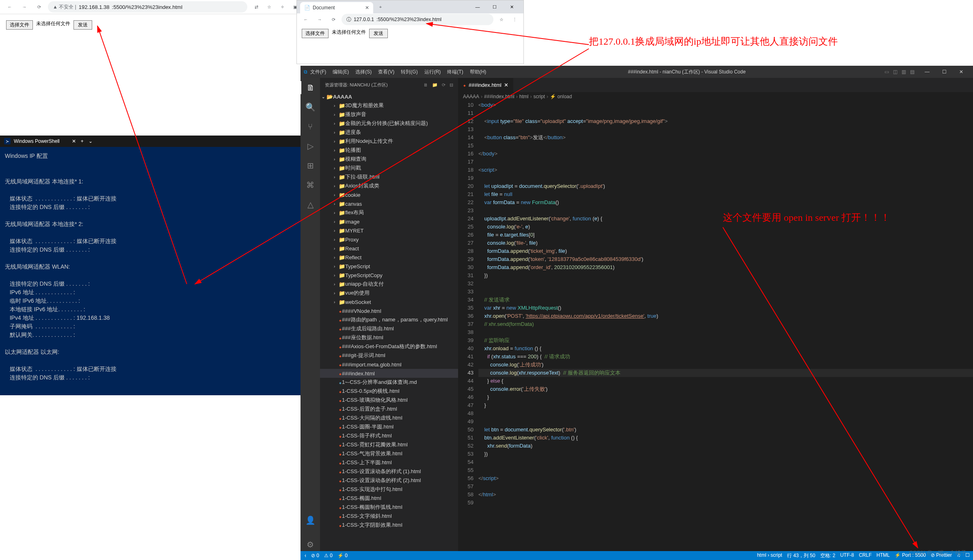 This screenshot has width=973, height=560. What do you see at coordinates (389, 418) in the screenshot?
I see `tree-file: ⬥ 1-CSS-大间隔的虚线.html` at bounding box center [389, 418].